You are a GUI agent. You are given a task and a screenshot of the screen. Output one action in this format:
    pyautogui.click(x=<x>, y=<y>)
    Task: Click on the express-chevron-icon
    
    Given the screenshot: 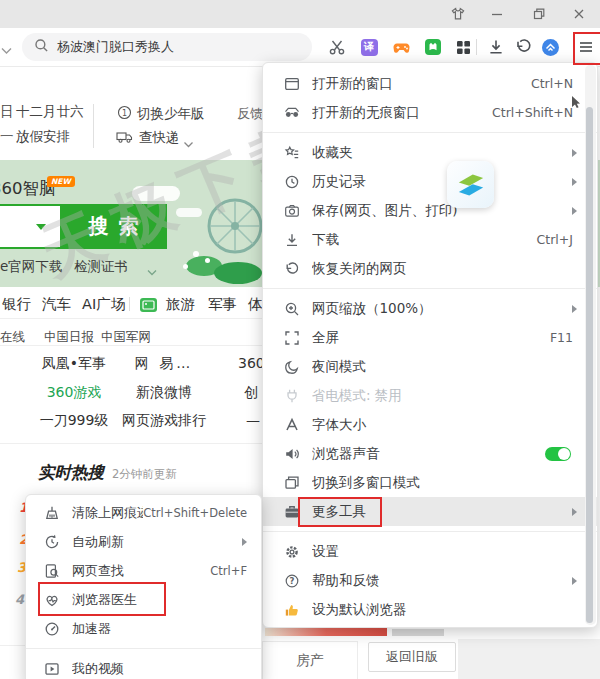 What is the action you would take?
    pyautogui.click(x=188, y=144)
    